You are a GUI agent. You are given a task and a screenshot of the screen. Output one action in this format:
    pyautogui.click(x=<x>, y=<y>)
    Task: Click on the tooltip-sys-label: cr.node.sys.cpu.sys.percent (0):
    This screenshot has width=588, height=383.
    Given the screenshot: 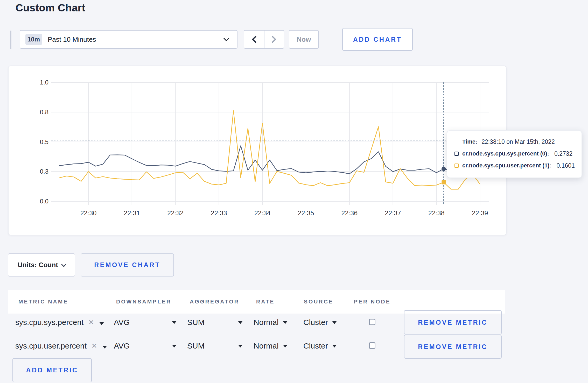 What is the action you would take?
    pyautogui.click(x=506, y=154)
    